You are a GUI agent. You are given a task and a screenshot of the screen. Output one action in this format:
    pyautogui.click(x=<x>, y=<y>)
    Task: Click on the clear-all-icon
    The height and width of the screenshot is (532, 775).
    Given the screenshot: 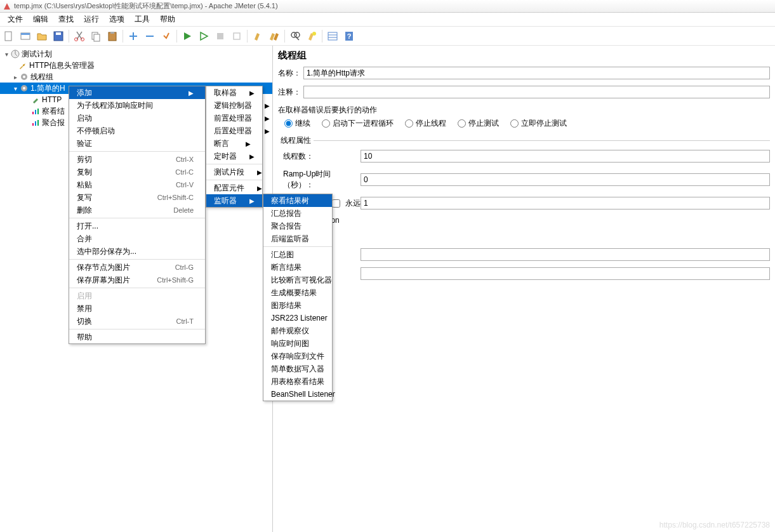 What is the action you would take?
    pyautogui.click(x=274, y=36)
    